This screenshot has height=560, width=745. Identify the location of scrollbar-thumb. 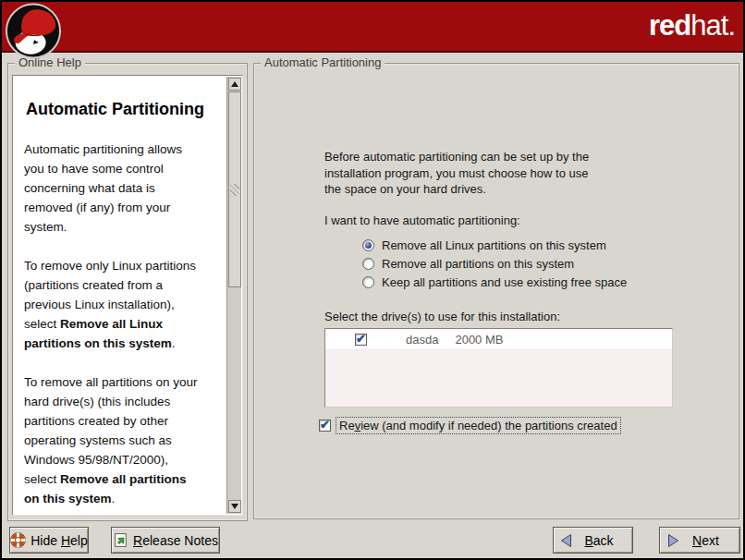
(235, 189).